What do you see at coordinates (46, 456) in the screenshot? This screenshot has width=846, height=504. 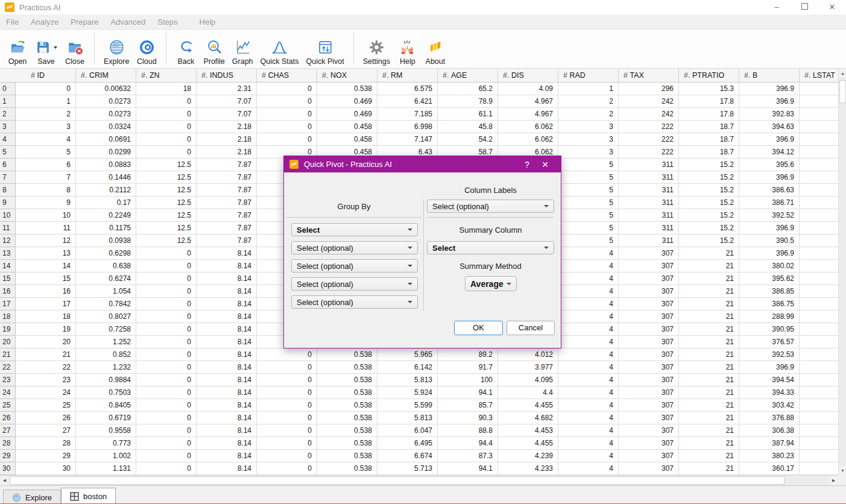 I see `cell: 29` at bounding box center [46, 456].